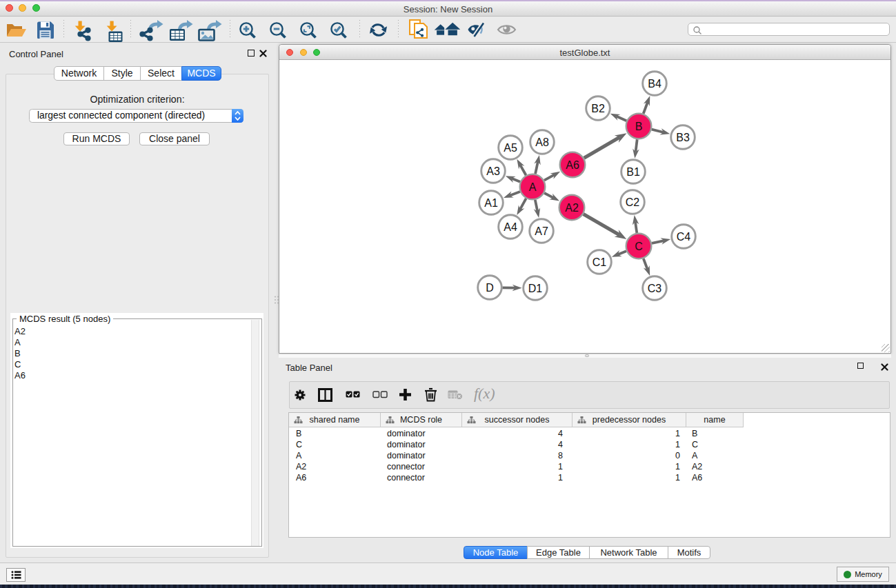  What do you see at coordinates (573, 165) in the screenshot?
I see `svg-text: A6` at bounding box center [573, 165].